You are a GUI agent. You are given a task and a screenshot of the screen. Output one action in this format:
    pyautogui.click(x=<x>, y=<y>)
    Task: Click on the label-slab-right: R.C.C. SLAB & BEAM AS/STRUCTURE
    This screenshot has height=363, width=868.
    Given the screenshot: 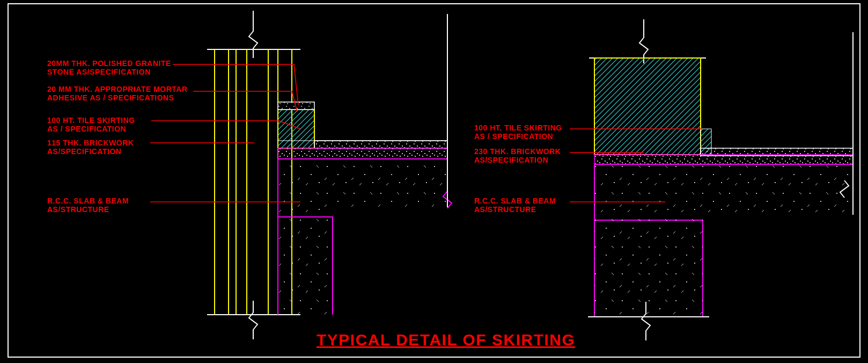 What is the action you would take?
    pyautogui.click(x=515, y=205)
    